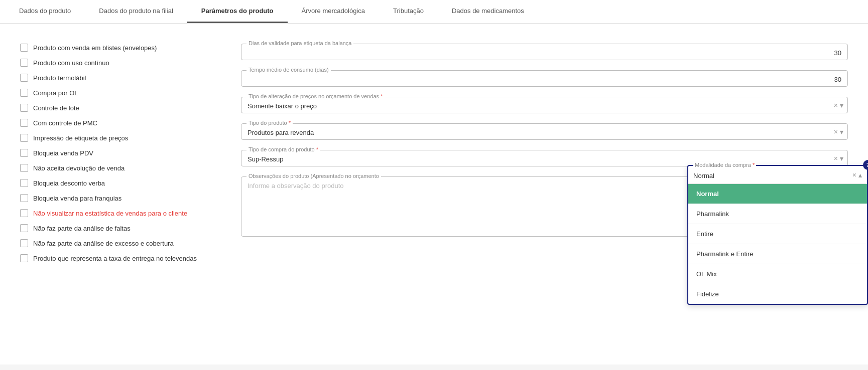 The height and width of the screenshot is (370, 868). Describe the element at coordinates (24, 153) in the screenshot. I see `checkbox-bloqueia-pdv` at that location.